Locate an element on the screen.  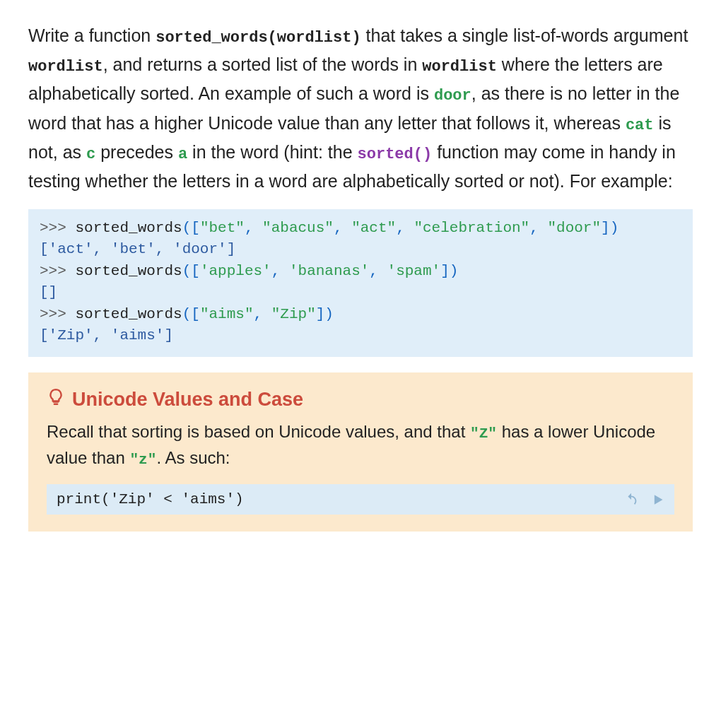
inline-code: door is located at coordinates (452, 96).